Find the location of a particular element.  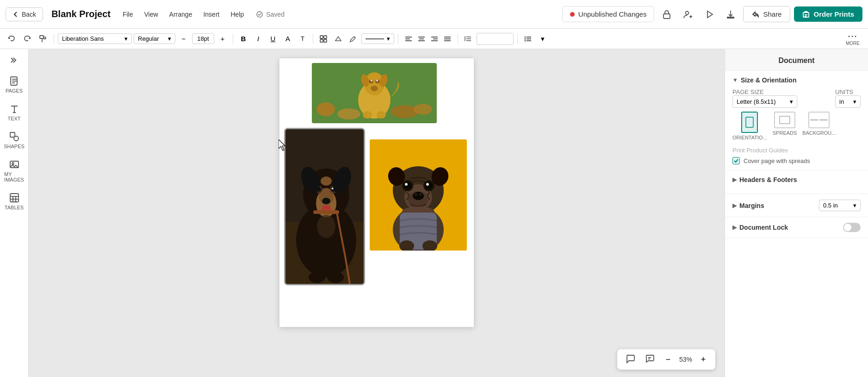

units-select: in ▾ is located at coordinates (848, 102).